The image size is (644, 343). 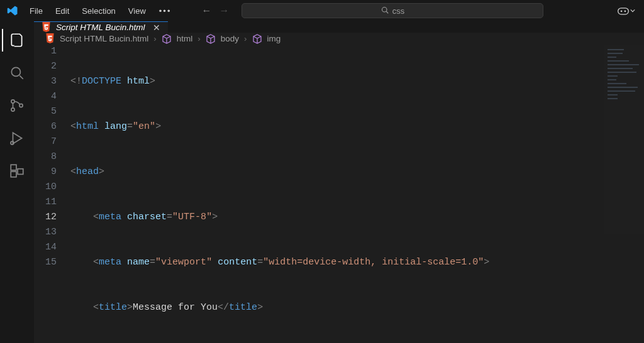 I want to click on menu-edit: Edit, so click(x=62, y=11).